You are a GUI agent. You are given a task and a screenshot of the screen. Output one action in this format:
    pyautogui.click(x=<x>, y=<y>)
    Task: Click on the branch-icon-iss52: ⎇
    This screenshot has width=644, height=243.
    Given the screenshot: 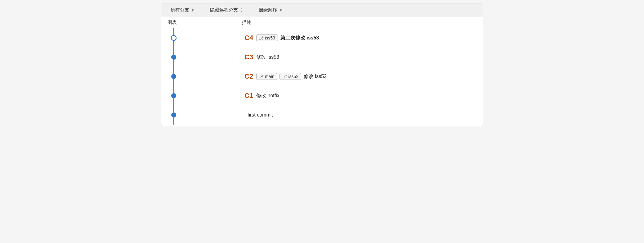 What is the action you would take?
    pyautogui.click(x=285, y=76)
    